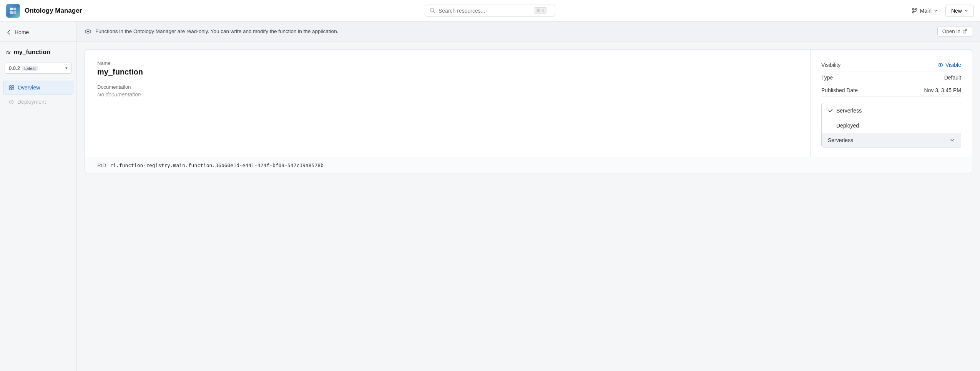  I want to click on search-bar: ⌘ K, so click(490, 11).